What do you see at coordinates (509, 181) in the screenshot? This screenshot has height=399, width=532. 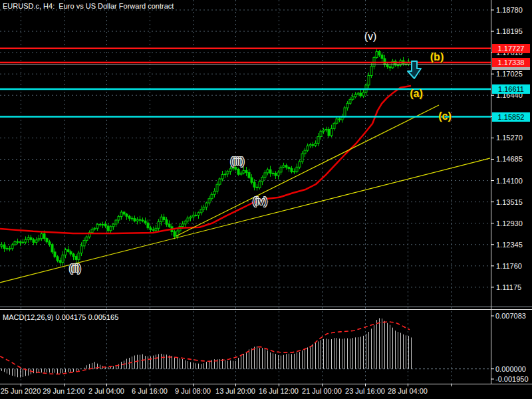 I see `price-tick-label: 1.14100` at bounding box center [509, 181].